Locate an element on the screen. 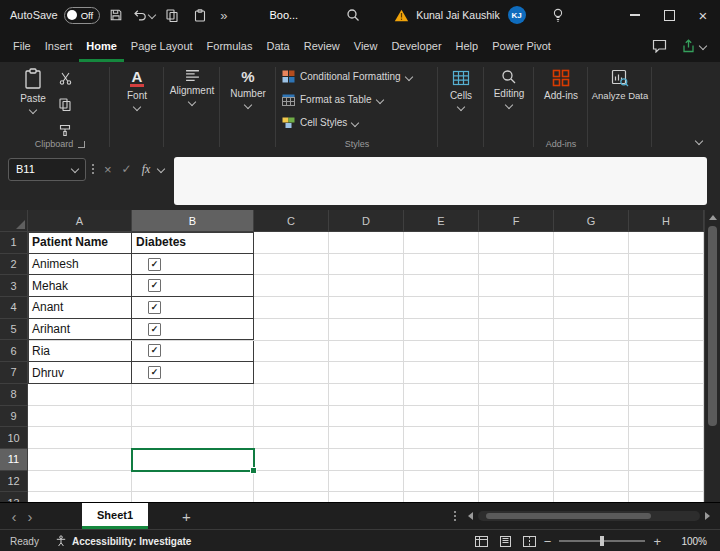 This screenshot has height=551, width=720. row-header-12: 12 is located at coordinates (14, 482).